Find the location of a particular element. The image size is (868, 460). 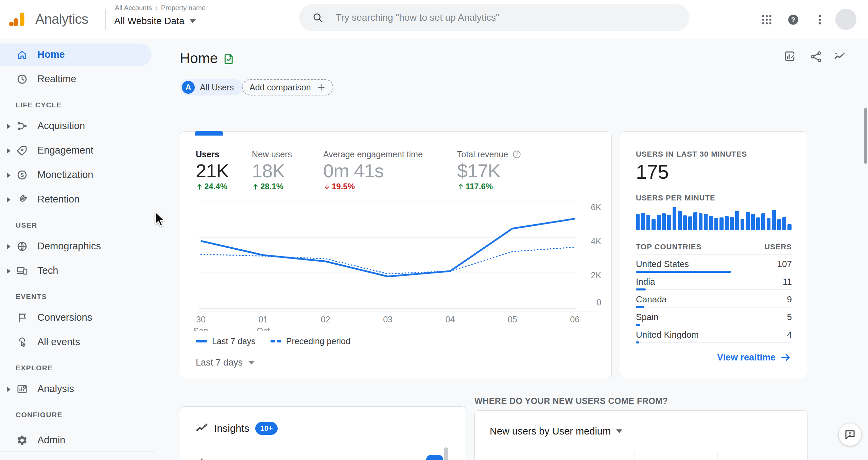

demographics-icon is located at coordinates (22, 246).